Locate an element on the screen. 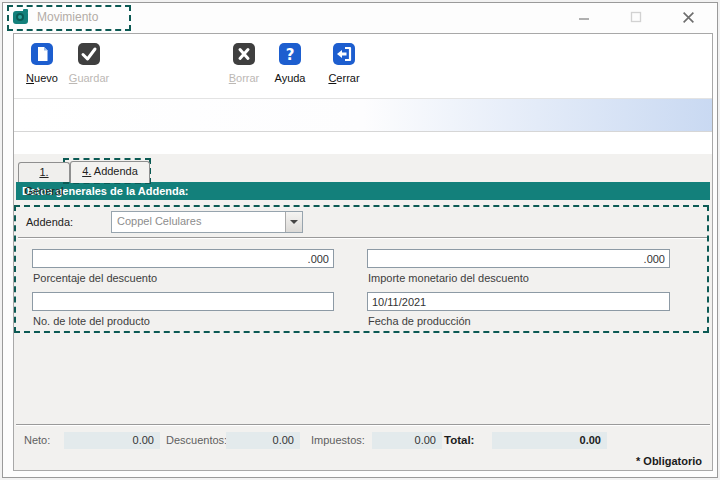 This screenshot has width=720, height=480. borrar-button: Borrar is located at coordinates (244, 67).